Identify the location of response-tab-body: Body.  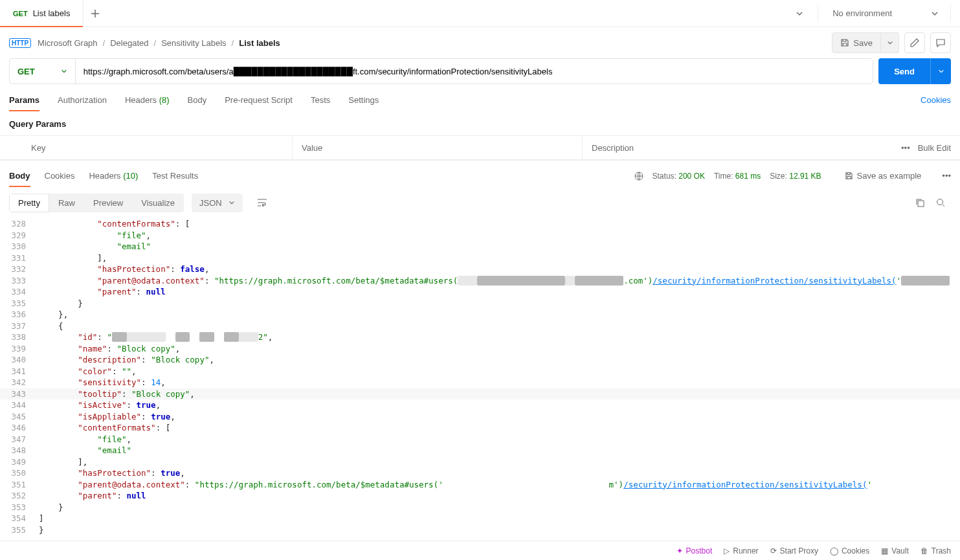
(19, 176).